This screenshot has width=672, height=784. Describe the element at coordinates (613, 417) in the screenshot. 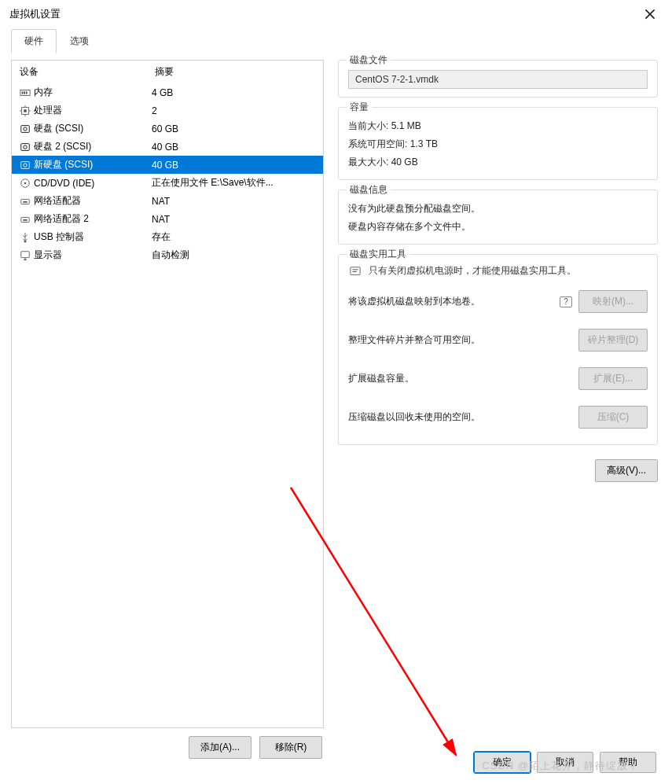

I see `compact-button: 压缩(C)` at that location.